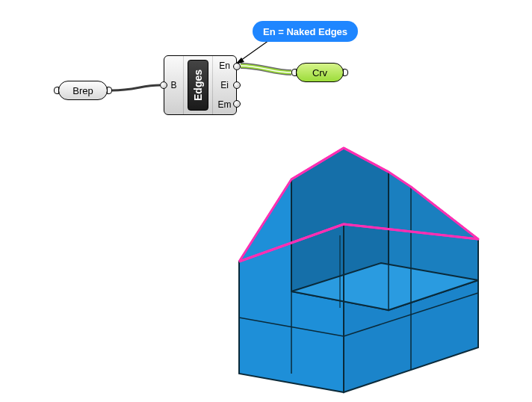 This screenshot has width=532, height=402. I want to click on port-label-Em: Em, so click(225, 105).